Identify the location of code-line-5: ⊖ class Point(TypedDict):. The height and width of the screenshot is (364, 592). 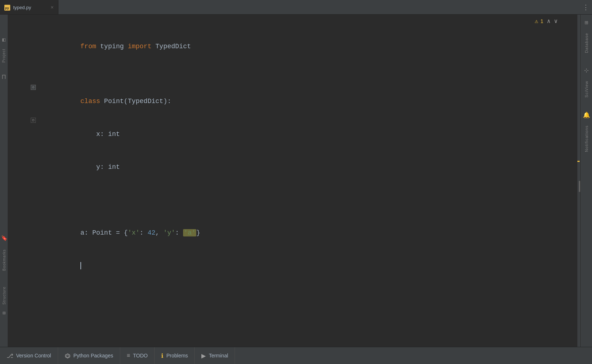
(294, 101).